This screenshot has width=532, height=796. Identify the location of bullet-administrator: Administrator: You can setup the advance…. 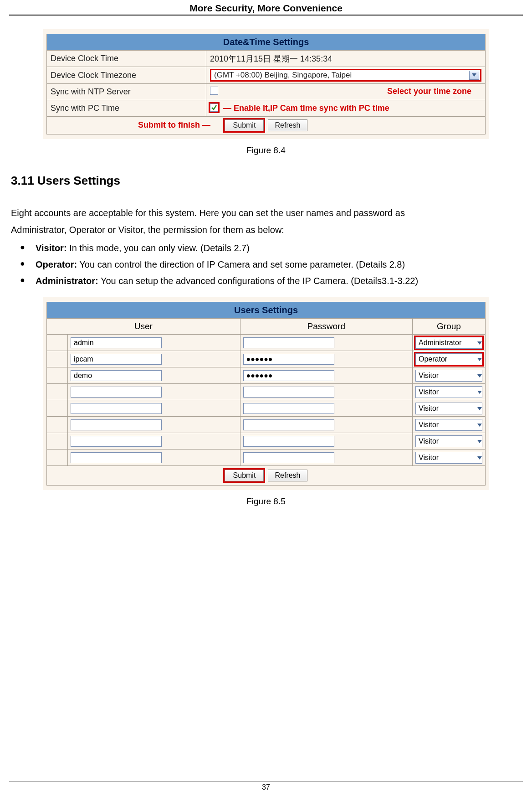
(271, 281).